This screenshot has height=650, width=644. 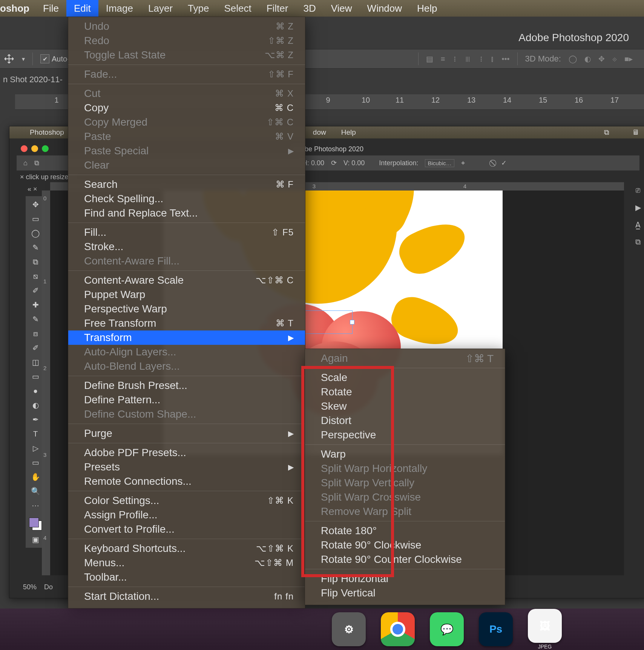 I want to click on dropbox-icon: ⧉, so click(x=607, y=132).